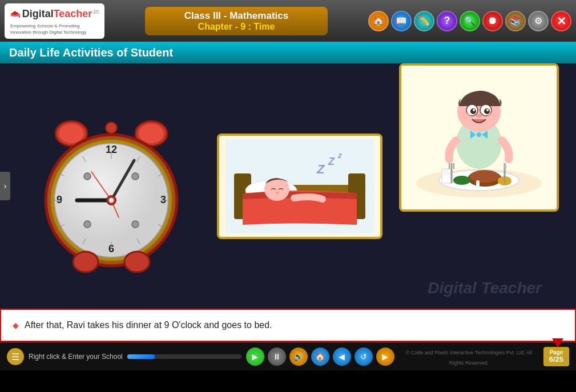  I want to click on logo-text: DigitalTeacher.in, so click(61, 14).